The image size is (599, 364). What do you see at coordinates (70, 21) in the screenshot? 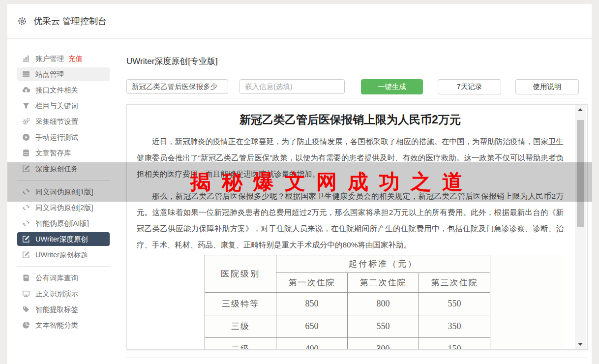
I see `app-title: 优采云 管理控制台` at bounding box center [70, 21].